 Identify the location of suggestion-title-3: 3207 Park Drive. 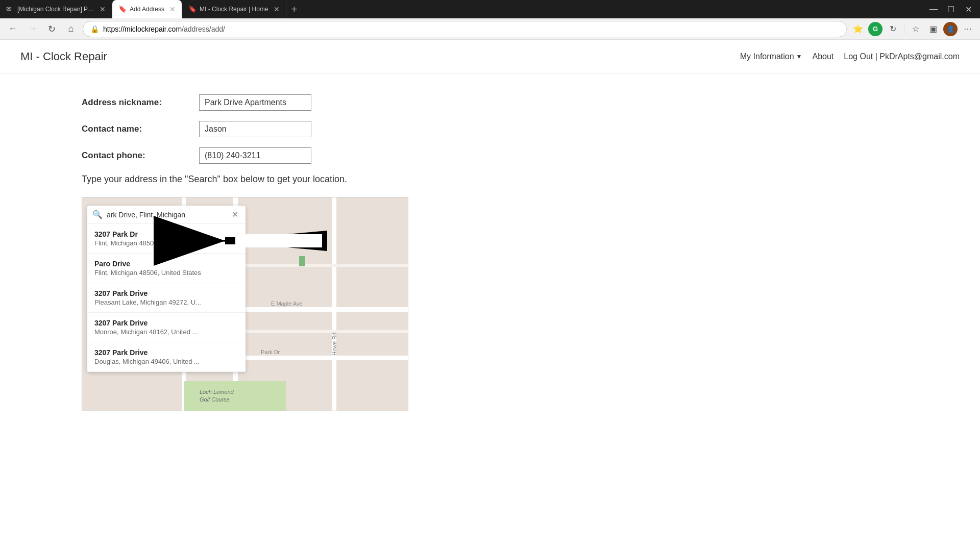
(166, 323).